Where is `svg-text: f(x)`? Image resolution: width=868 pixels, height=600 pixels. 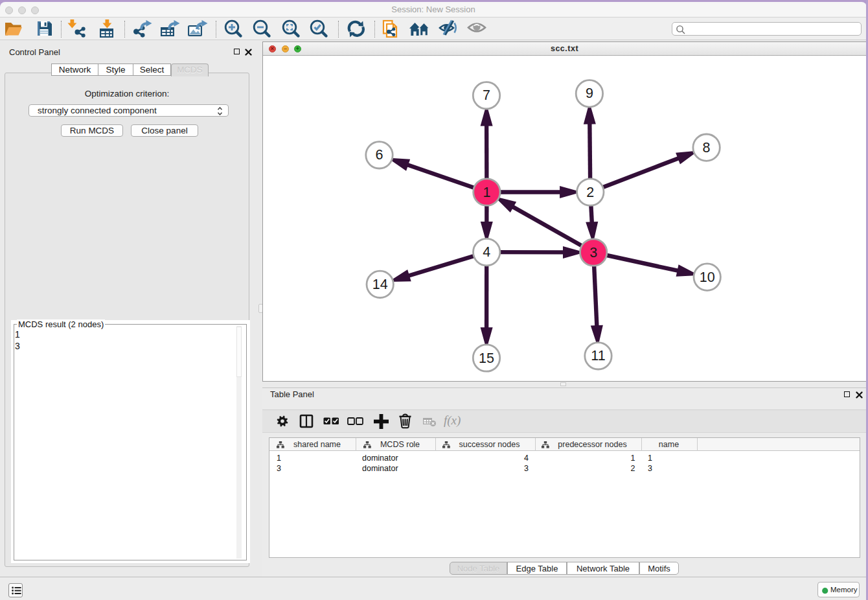 svg-text: f(x) is located at coordinates (452, 421).